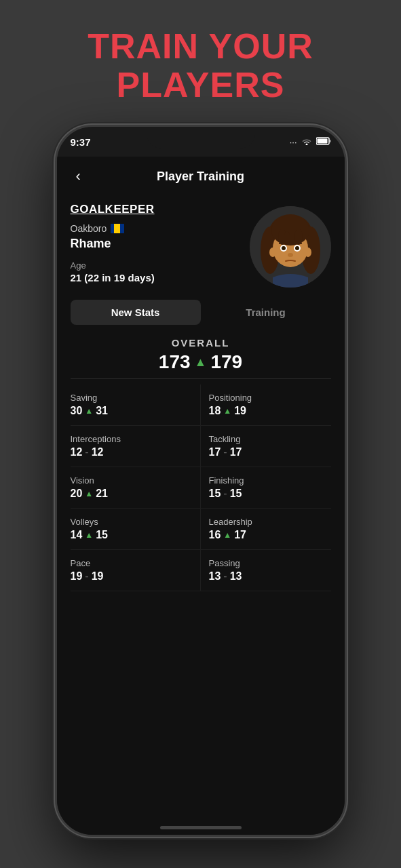  Describe the element at coordinates (266, 571) in the screenshot. I see `stat-item: Passing13 - 13` at that location.